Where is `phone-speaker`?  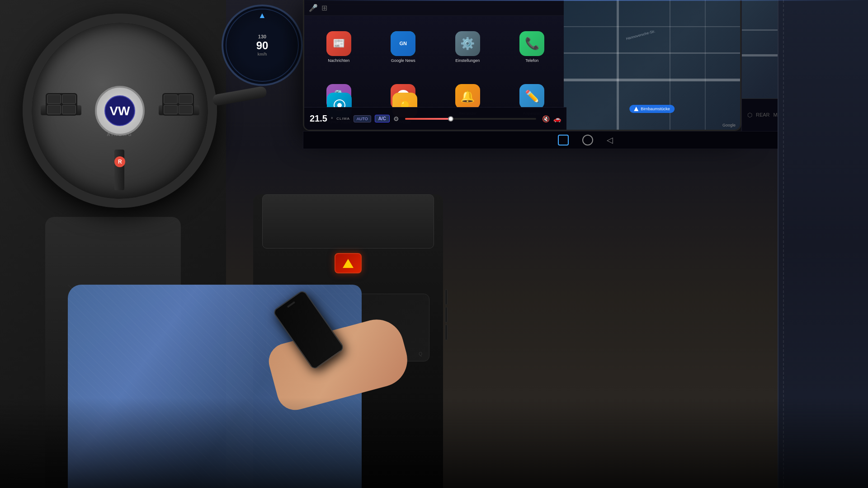
phone-speaker is located at coordinates (291, 305).